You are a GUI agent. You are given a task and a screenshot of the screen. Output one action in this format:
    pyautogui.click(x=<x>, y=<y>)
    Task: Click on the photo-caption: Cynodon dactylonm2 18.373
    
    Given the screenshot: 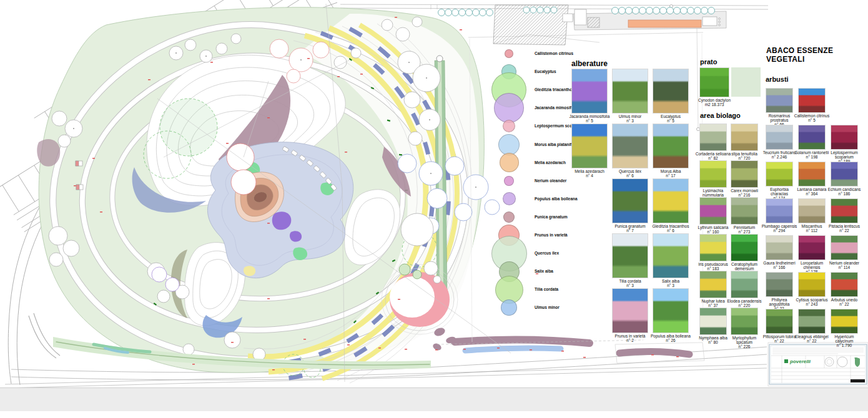 What is the action you would take?
    pyautogui.click(x=714, y=102)
    